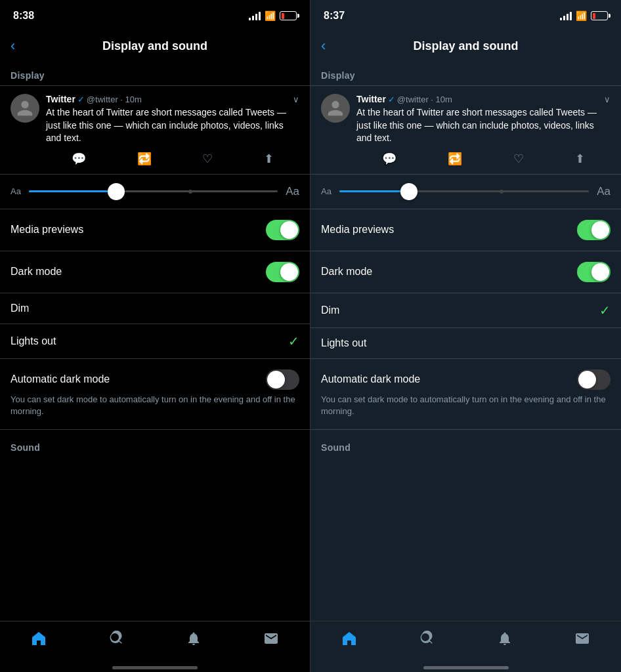  I want to click on left-tab-home, so click(39, 639).